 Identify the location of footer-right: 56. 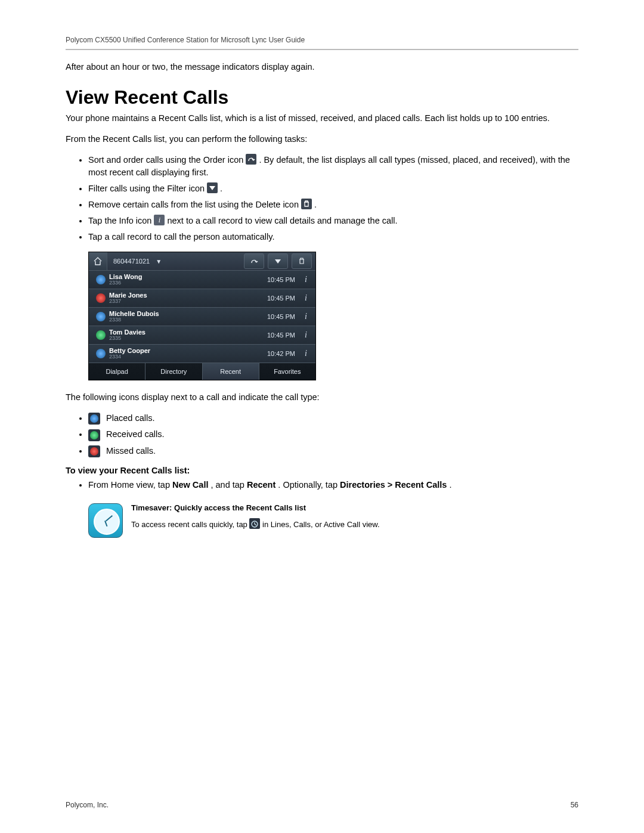
(575, 805).